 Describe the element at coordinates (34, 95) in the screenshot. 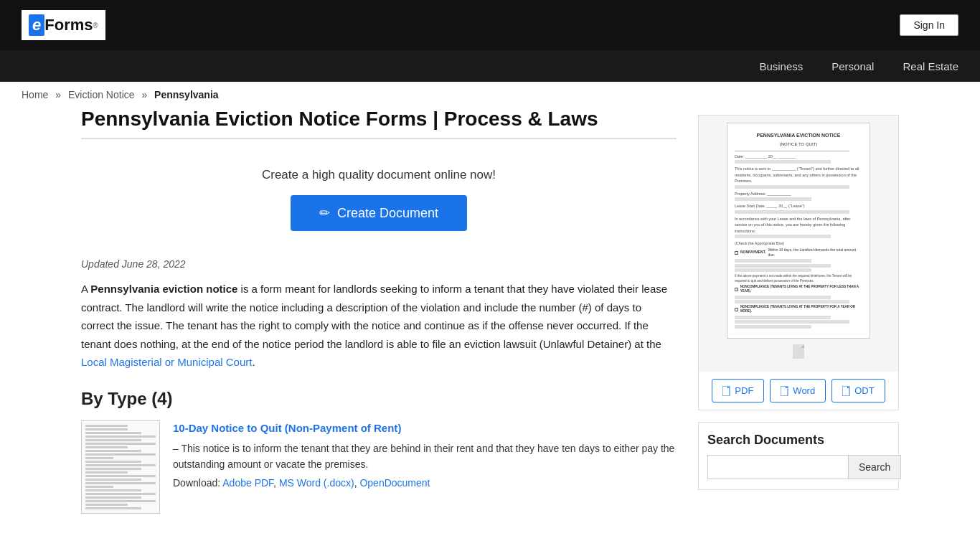

I see `breadcrumb-home: Home` at that location.